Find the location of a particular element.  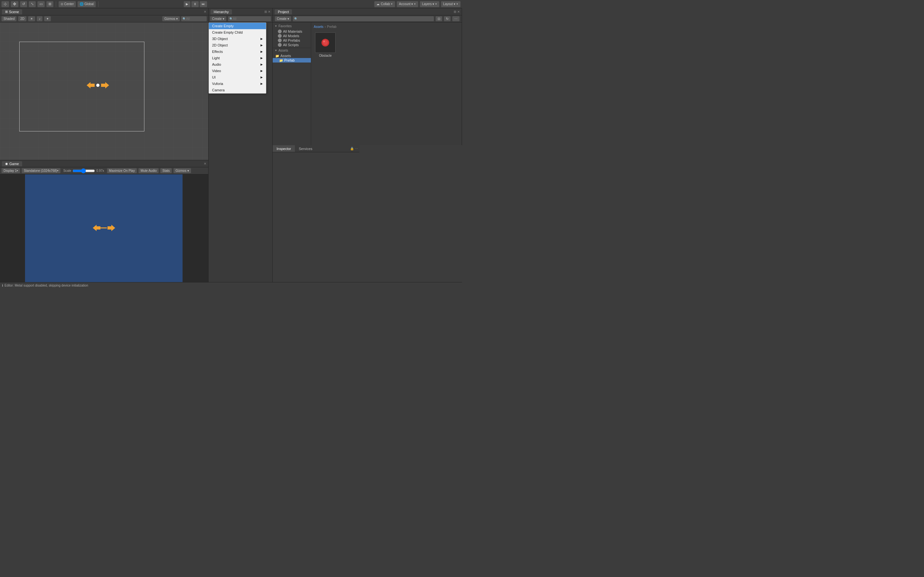

hierarchy-search-input is located at coordinates (251, 19).